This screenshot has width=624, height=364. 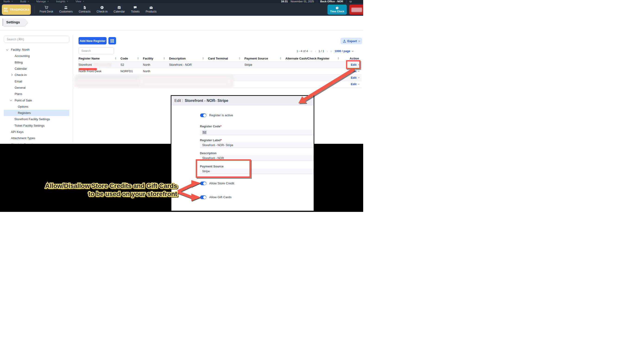 I want to click on sort-icon, so click(x=116, y=58).